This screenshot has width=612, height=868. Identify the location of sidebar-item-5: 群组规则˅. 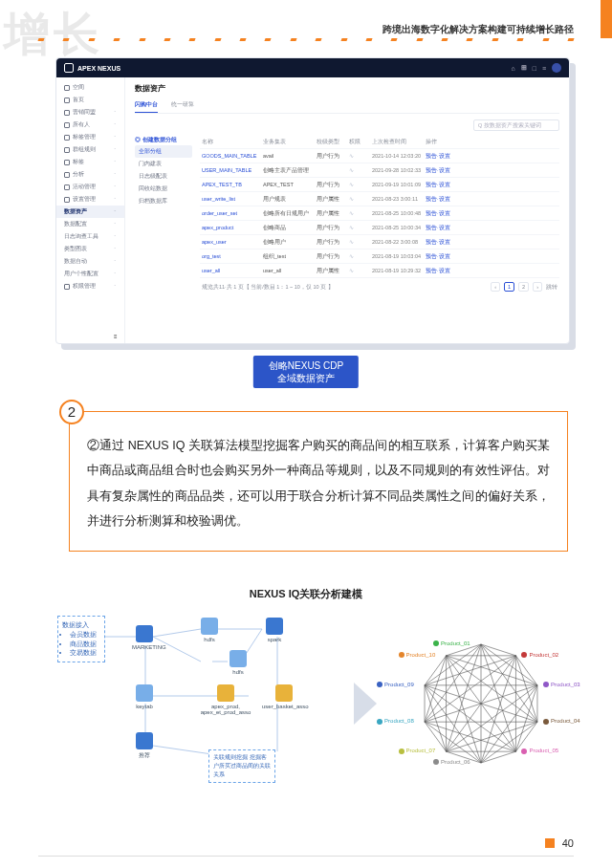
(90, 149).